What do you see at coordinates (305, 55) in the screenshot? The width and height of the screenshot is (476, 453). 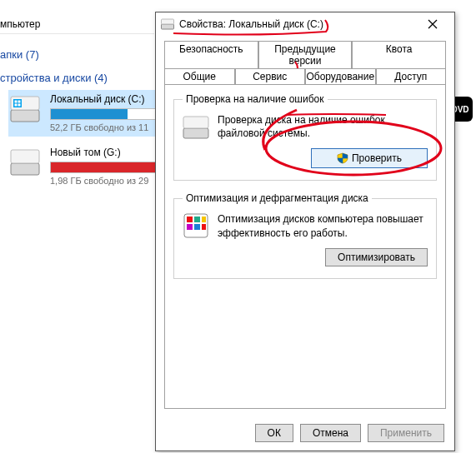 I see `tab-row-1: Безопасность Предыдущие версии Квота` at bounding box center [305, 55].